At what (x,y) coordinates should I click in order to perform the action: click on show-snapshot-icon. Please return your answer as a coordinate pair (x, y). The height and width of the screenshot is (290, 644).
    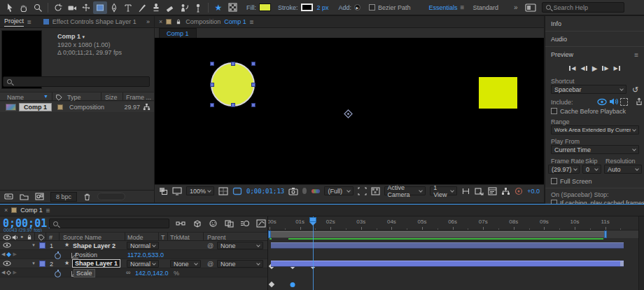
    Looking at the image, I should click on (304, 191).